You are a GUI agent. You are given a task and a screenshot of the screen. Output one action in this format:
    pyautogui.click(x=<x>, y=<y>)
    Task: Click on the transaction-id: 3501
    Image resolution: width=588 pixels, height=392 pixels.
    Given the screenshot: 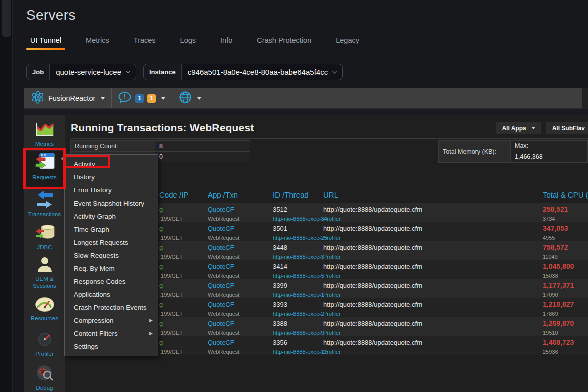 What is the action you would take?
    pyautogui.click(x=280, y=229)
    